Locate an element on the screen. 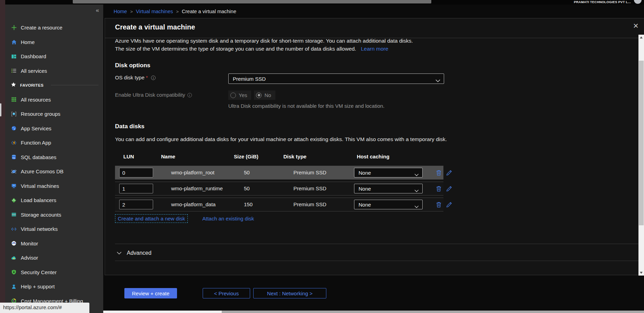 The height and width of the screenshot is (313, 644). sidebar-item-dashboard: Dashboard is located at coordinates (54, 56).